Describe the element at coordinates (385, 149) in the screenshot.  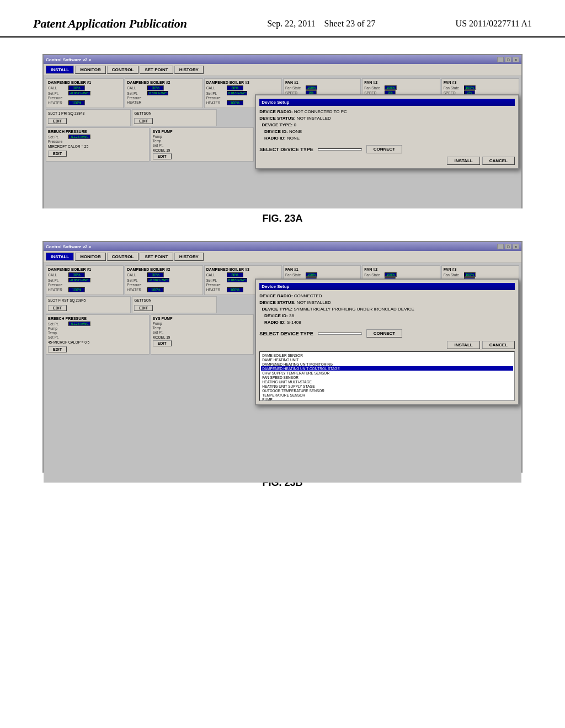
I see `connect-btn-23a: CONNECT` at that location.